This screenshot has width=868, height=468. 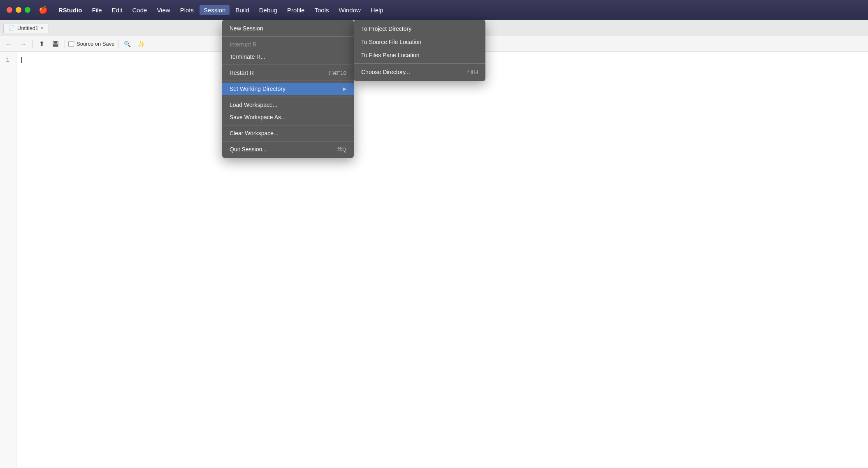 What do you see at coordinates (288, 89) in the screenshot?
I see `session-menu: New Session Interrupt R Terminate R... R…` at bounding box center [288, 89].